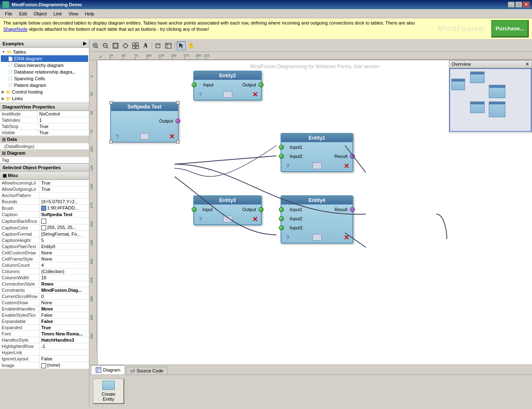 The width and height of the screenshot is (532, 409). What do you see at coordinates (311, 46) in the screenshot?
I see `toolbar: A ✋` at bounding box center [311, 46].